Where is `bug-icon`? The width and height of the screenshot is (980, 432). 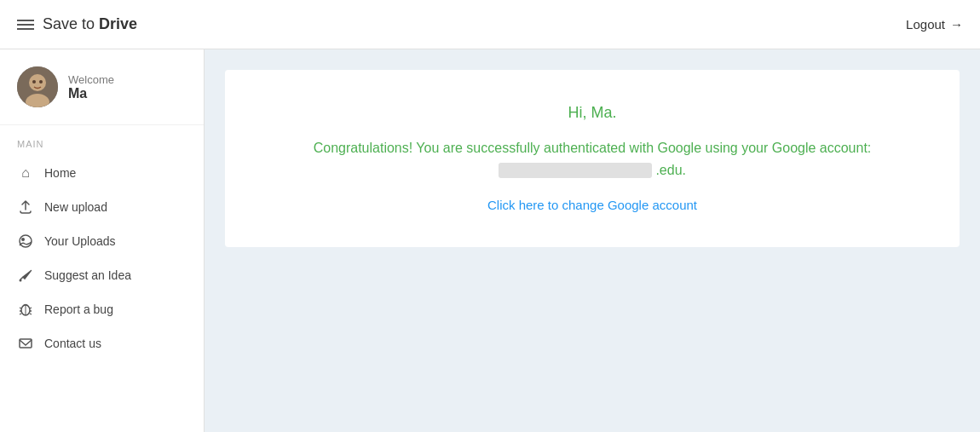
bug-icon is located at coordinates (26, 309).